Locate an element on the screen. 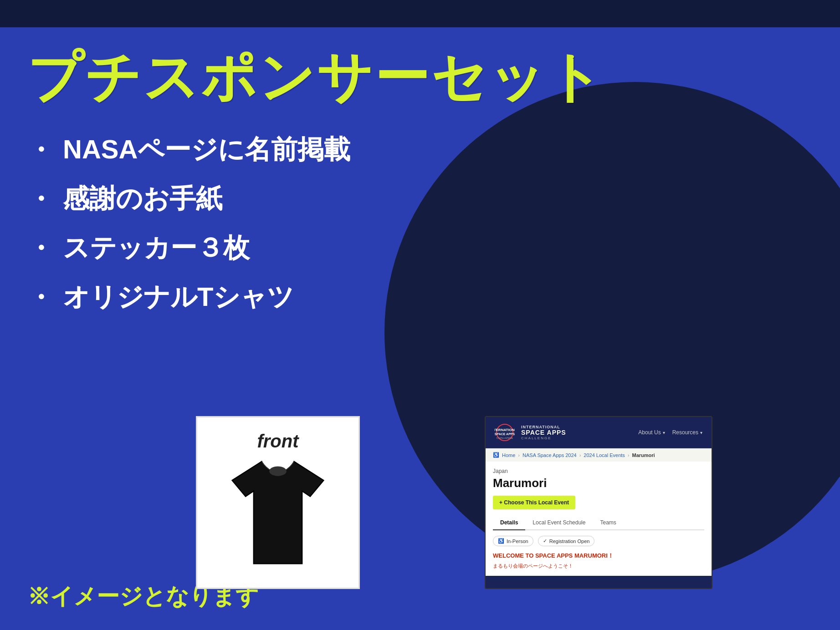 The width and height of the screenshot is (840, 630). breadcrumb-nasa: NASA Space Apps 2024 is located at coordinates (549, 455).